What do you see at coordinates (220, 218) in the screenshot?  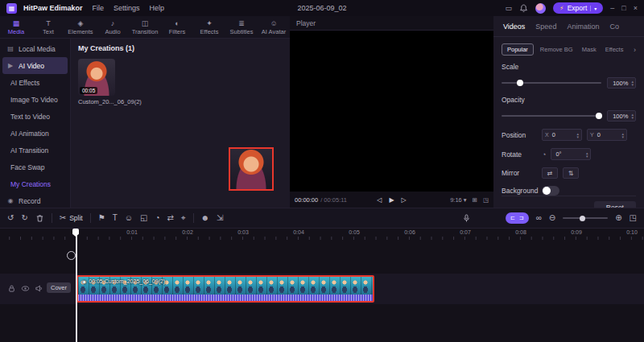 I see `export-frame-icon: ⇲` at bounding box center [220, 218].